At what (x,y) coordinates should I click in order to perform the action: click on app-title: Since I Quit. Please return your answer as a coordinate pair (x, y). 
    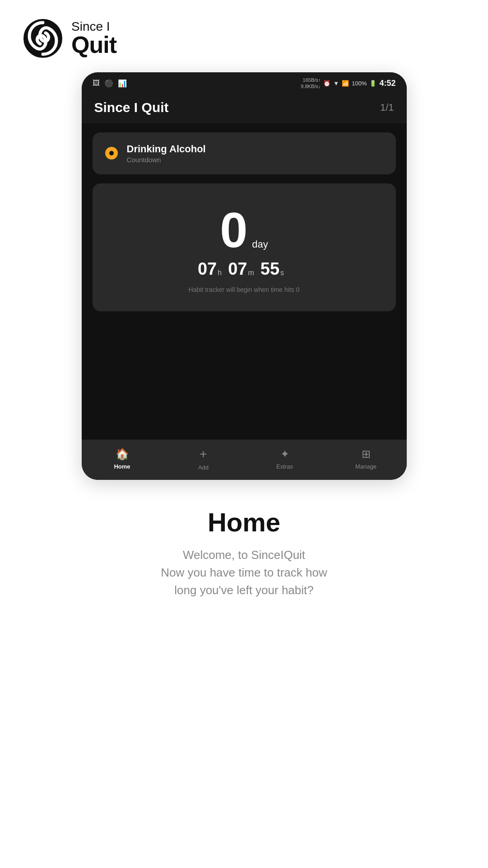
    Looking at the image, I should click on (132, 108).